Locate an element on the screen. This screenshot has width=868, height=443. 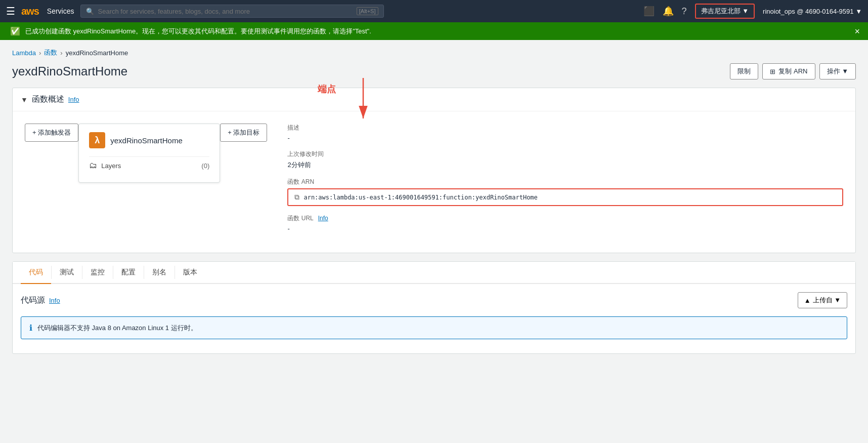
breadcrumb: Lambda › 函数 › yexdRinoSmartHome is located at coordinates (434, 53).